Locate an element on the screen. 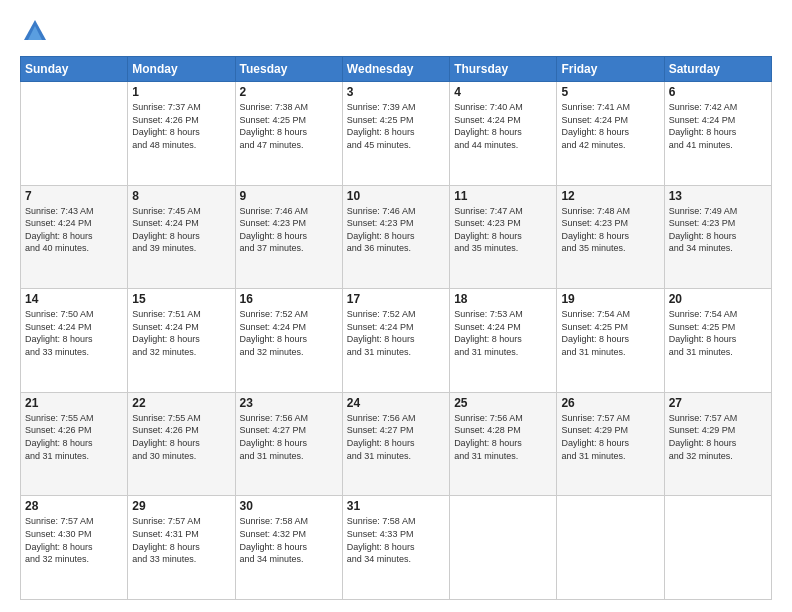  day-number: 12 is located at coordinates (610, 196).